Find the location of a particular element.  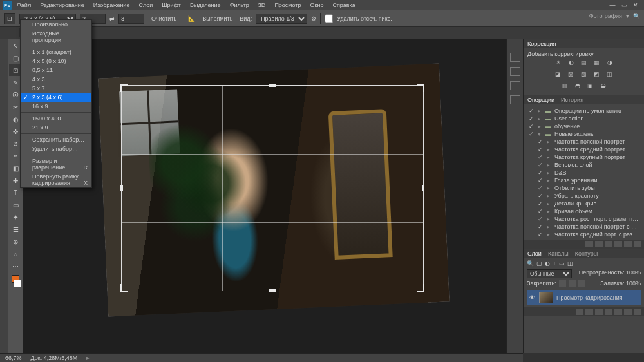

action-row: ✓▸Отбелить зубы is located at coordinates (583, 188).